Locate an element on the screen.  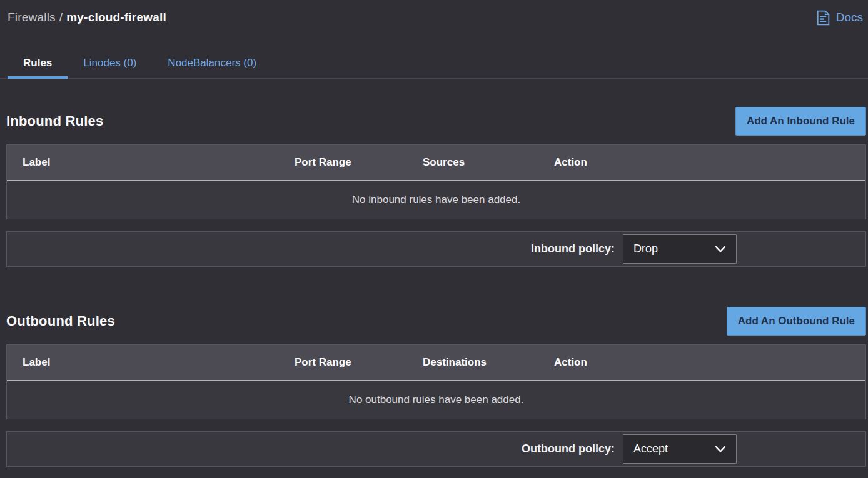
outbound-column-label: Label is located at coordinates (159, 362).